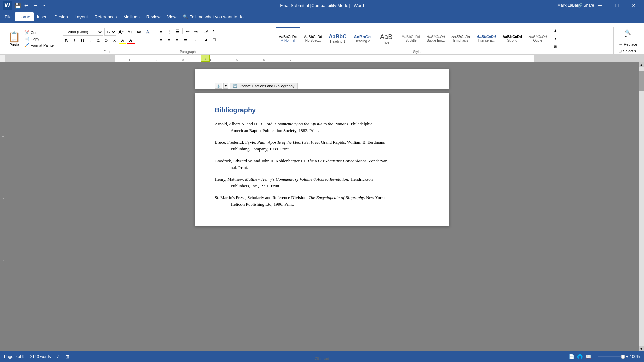 This screenshot has height=362, width=644. I want to click on align-center-button: ≡, so click(169, 39).